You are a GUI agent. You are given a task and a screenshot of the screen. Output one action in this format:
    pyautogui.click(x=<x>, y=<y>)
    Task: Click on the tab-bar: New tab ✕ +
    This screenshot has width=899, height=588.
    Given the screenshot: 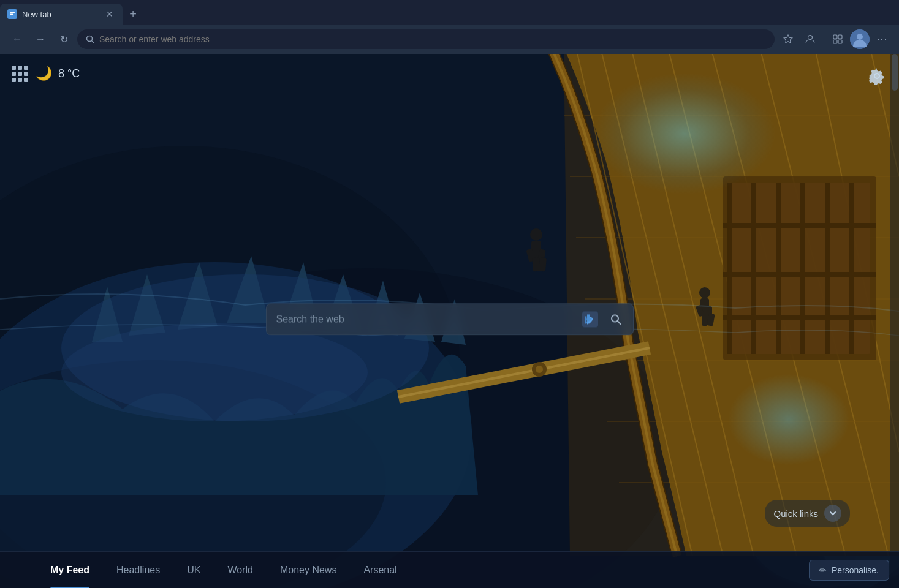 What is the action you would take?
    pyautogui.click(x=450, y=12)
    